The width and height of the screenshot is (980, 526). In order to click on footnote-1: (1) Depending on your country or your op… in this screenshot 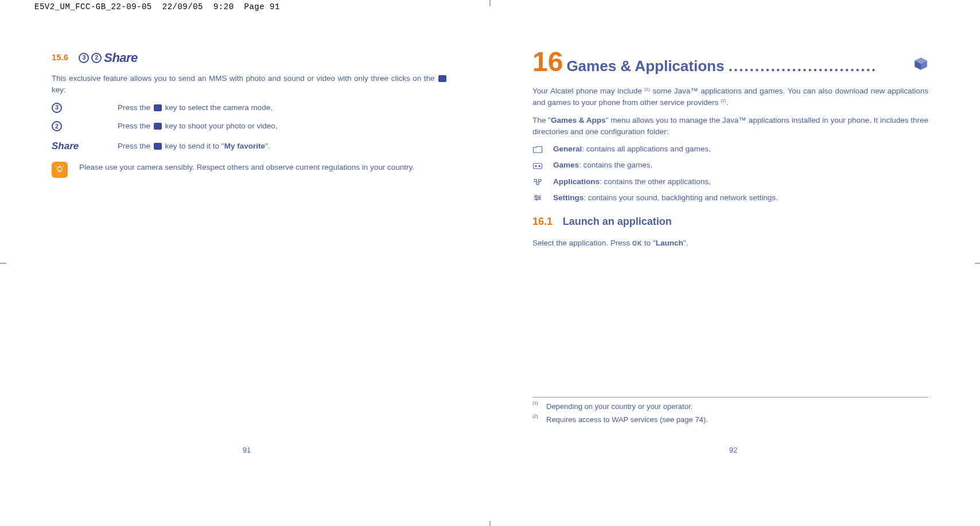, I will do `click(730, 407)`.